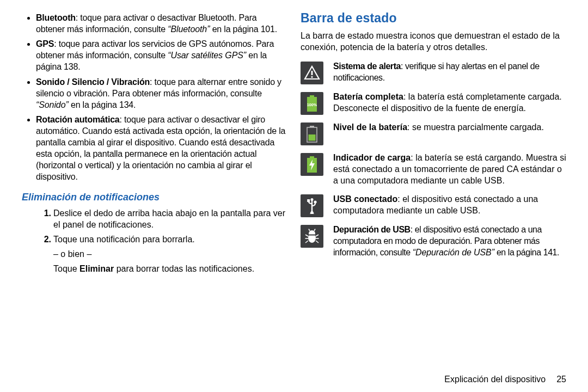  What do you see at coordinates (162, 23) in the screenshot?
I see `bullet-item: Bluetooth: toque para activar o desactiv…` at bounding box center [162, 23].